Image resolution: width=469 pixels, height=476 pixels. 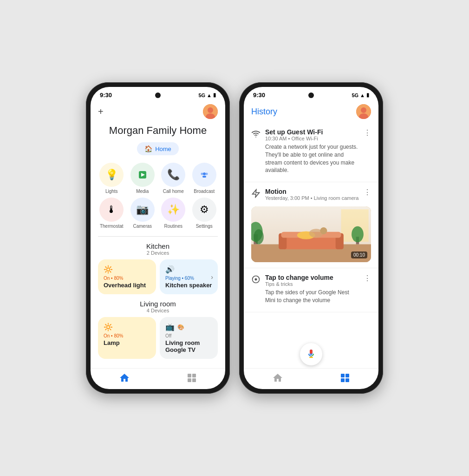 I want to click on overhead-light-name: Overhead light, so click(x=127, y=285).